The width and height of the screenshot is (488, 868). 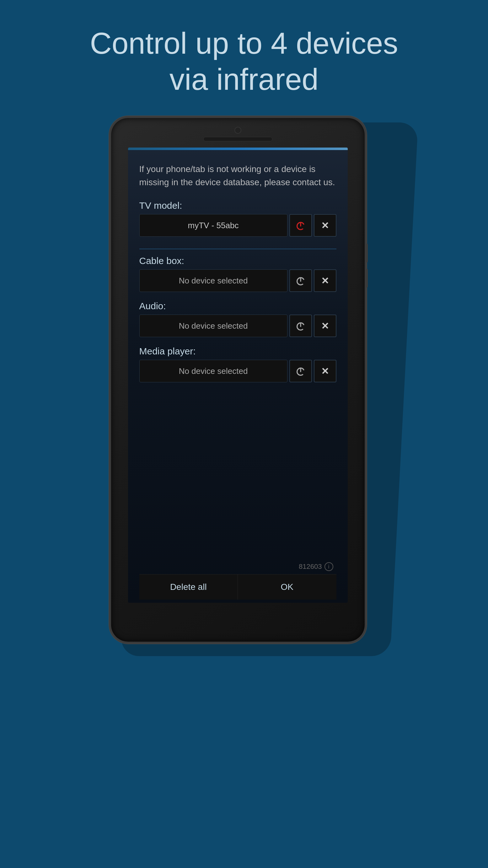 I want to click on front-camera, so click(x=238, y=130).